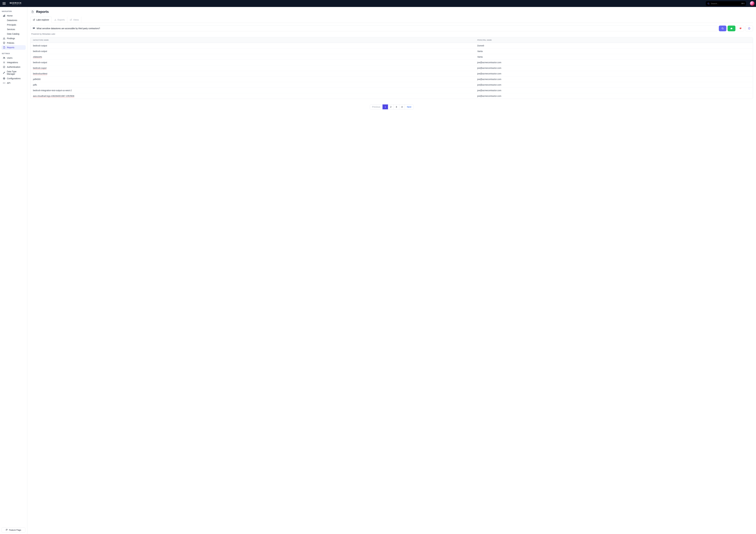  I want to click on page-previous: Previous, so click(376, 107).